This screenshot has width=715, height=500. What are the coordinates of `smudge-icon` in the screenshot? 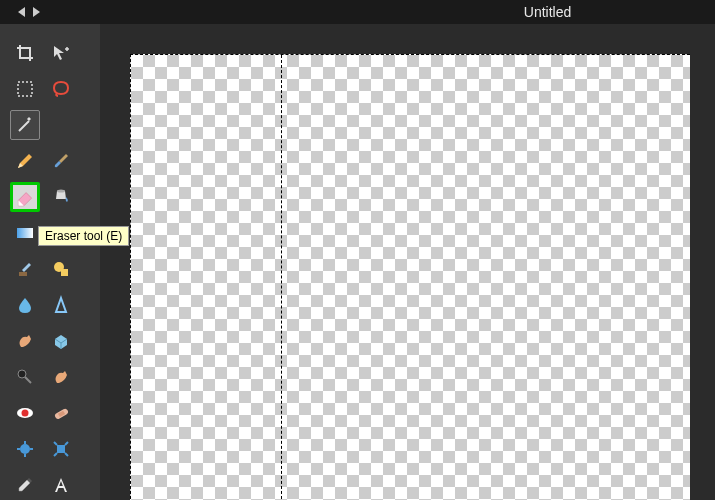 It's located at (25, 341).